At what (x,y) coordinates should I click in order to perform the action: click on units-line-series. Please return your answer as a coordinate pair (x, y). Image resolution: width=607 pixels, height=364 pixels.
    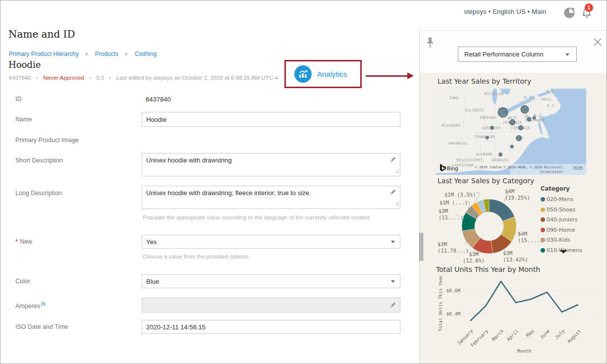
    Looking at the image, I should click on (524, 301).